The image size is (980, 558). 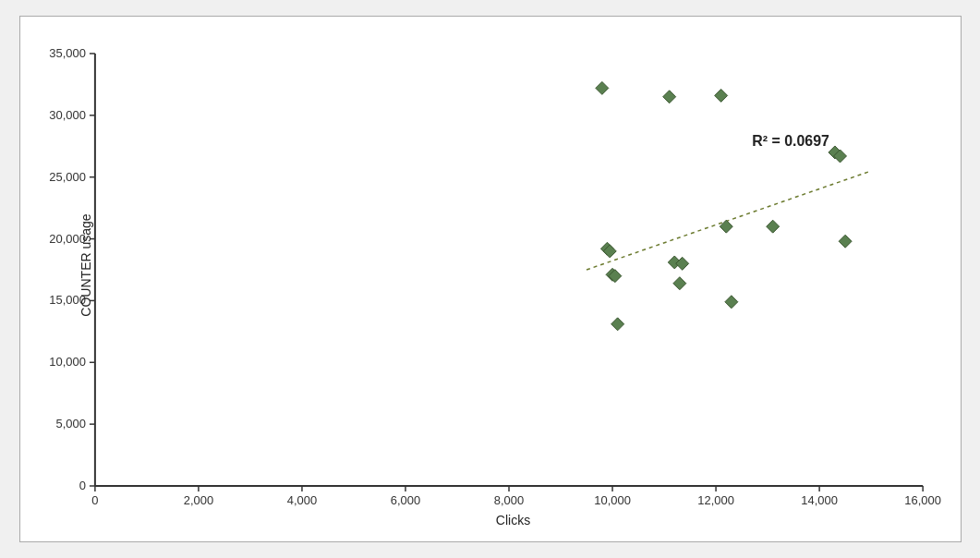 What do you see at coordinates (514, 520) in the screenshot?
I see `x-axis-label: Clicks` at bounding box center [514, 520].